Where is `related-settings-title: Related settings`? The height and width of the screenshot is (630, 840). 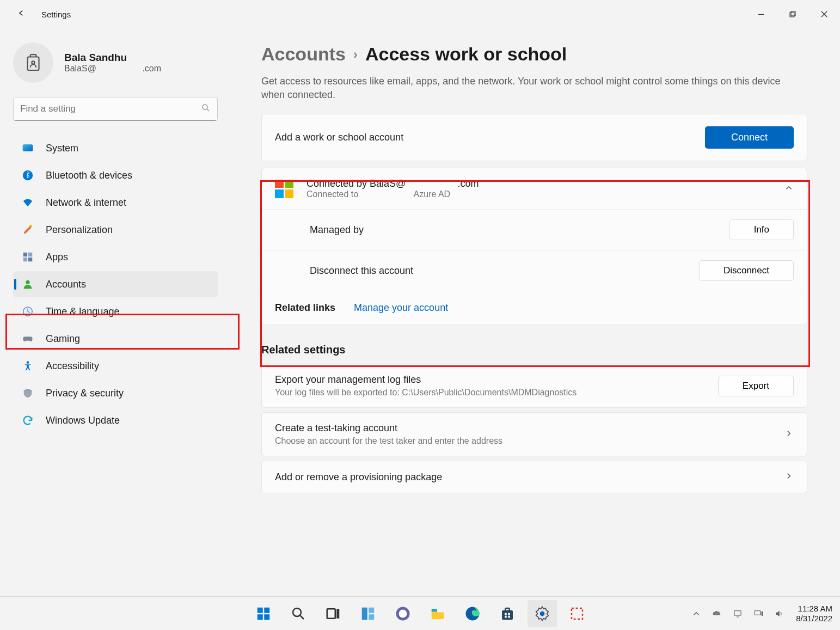 related-settings-title: Related settings is located at coordinates (535, 350).